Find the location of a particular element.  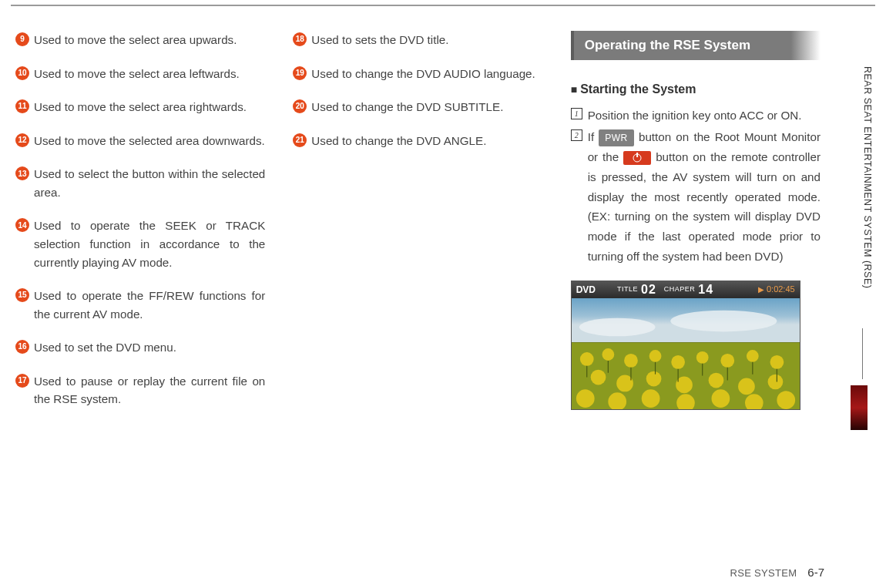

dvd-mode: DVD is located at coordinates (586, 290).